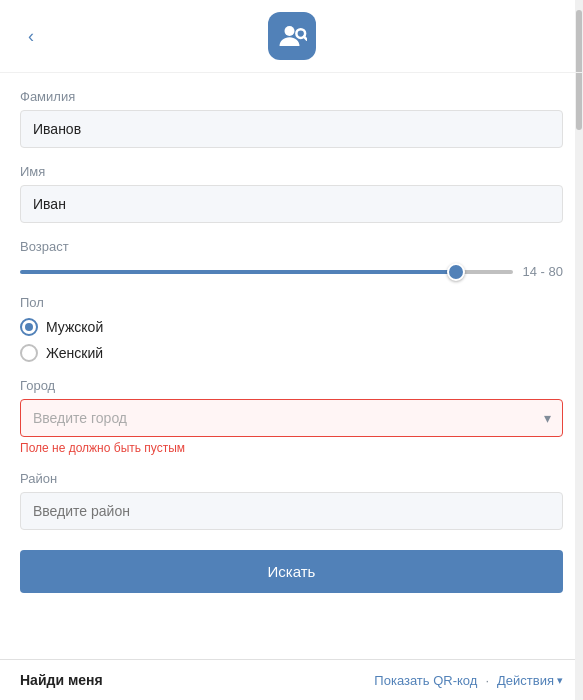 This screenshot has width=583, height=700. I want to click on district-label: Район, so click(292, 478).